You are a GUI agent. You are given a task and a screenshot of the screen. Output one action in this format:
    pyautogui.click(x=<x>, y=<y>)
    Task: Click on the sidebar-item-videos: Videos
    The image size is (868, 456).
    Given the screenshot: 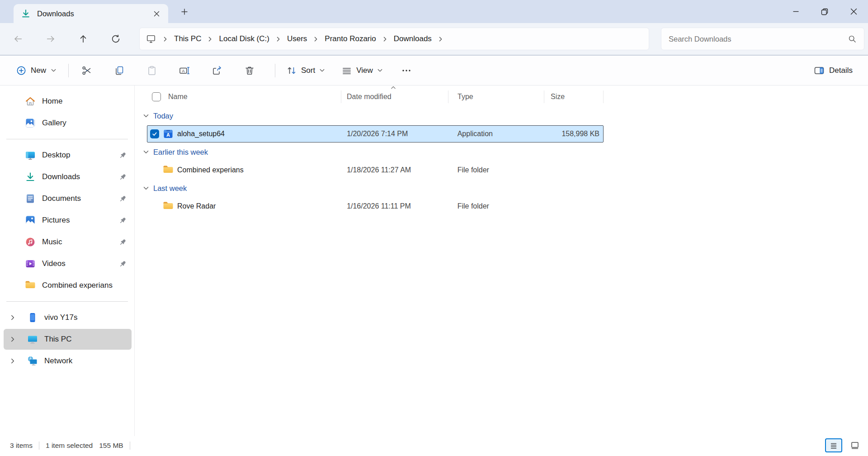 What is the action you would take?
    pyautogui.click(x=68, y=264)
    